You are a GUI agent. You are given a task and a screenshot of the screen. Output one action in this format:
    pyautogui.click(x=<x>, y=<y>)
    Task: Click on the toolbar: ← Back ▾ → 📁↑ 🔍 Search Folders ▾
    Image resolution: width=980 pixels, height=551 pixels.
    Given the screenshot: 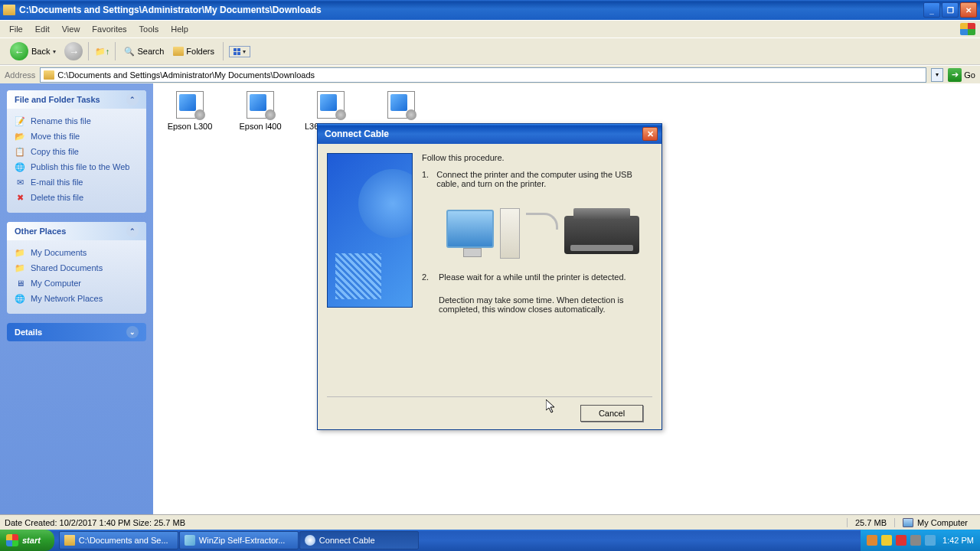 What is the action you would take?
    pyautogui.click(x=490, y=51)
    